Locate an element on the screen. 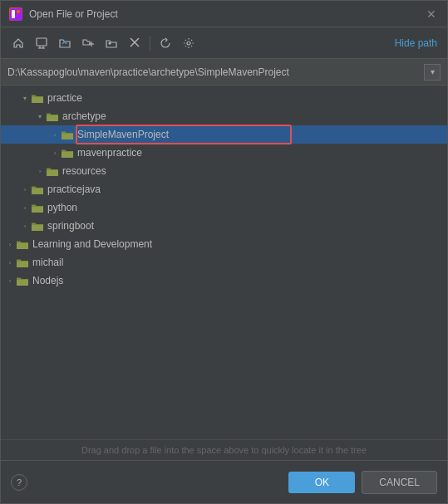 This screenshot has height=504, width=448. tree-toggle-michail is located at coordinates (10, 262).